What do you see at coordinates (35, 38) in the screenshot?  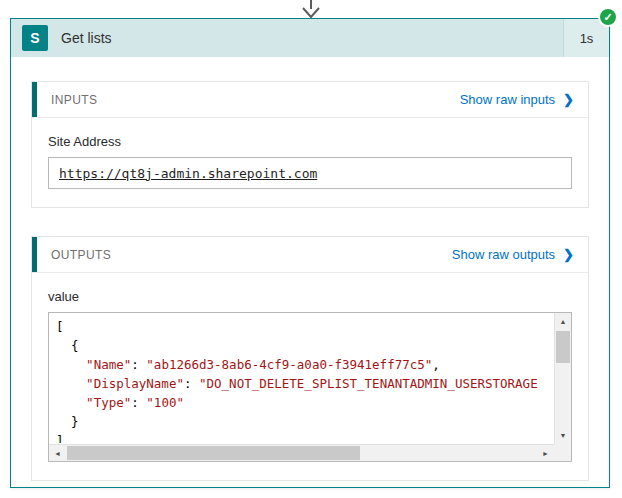 I see `sharepoint-connector-icon: S` at bounding box center [35, 38].